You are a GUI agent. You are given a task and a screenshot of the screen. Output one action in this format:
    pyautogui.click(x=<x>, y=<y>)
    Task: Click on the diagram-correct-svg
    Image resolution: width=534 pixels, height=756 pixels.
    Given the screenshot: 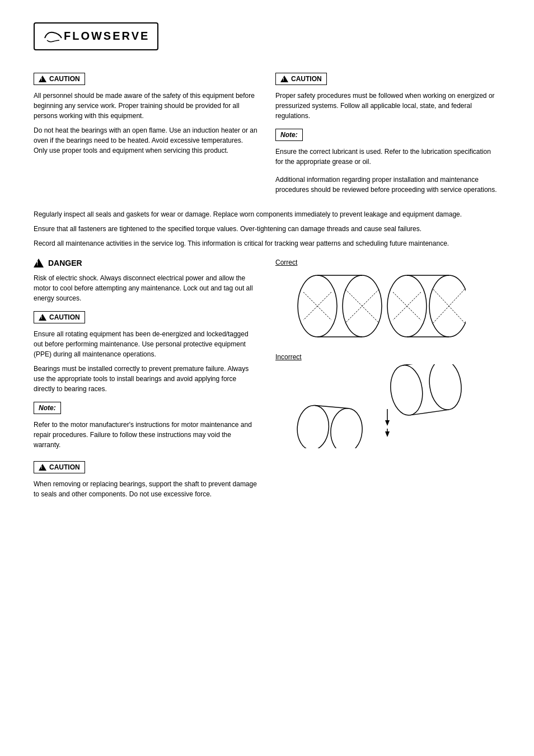 What is the action you would take?
    pyautogui.click(x=371, y=306)
    